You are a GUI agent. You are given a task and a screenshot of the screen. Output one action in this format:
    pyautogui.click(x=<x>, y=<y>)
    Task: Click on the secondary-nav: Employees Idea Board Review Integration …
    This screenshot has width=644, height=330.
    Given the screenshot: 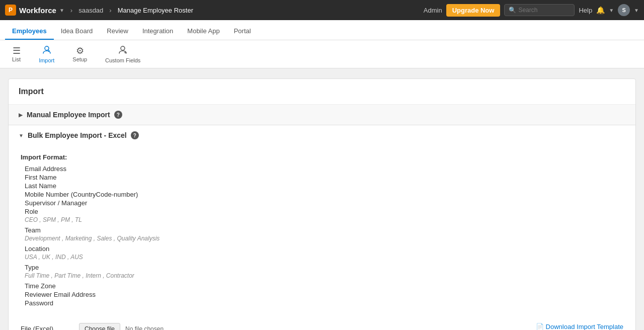 What is the action you would take?
    pyautogui.click(x=322, y=30)
    